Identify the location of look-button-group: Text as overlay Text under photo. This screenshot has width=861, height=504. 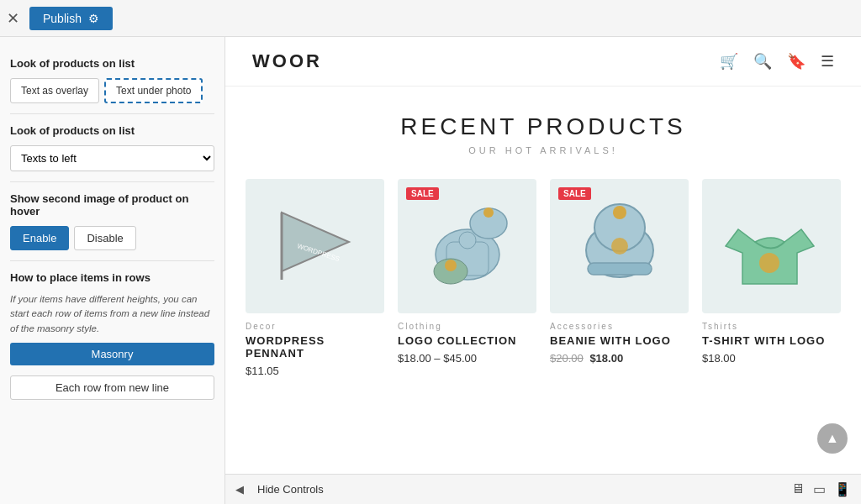
(113, 91).